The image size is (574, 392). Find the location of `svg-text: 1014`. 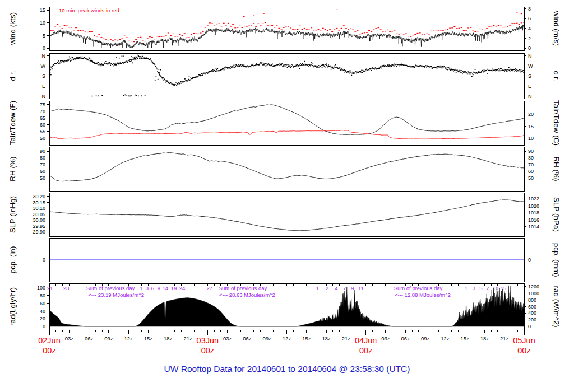

svg-text: 1014 is located at coordinates (534, 227).